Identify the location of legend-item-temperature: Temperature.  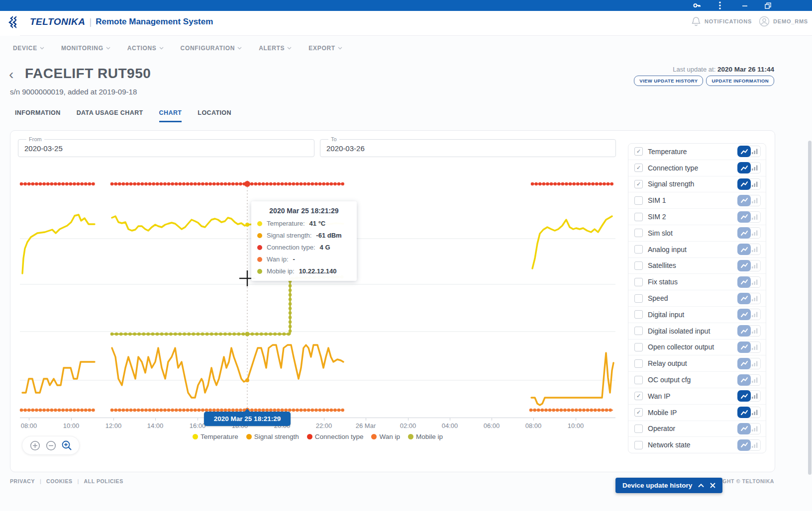
(215, 436).